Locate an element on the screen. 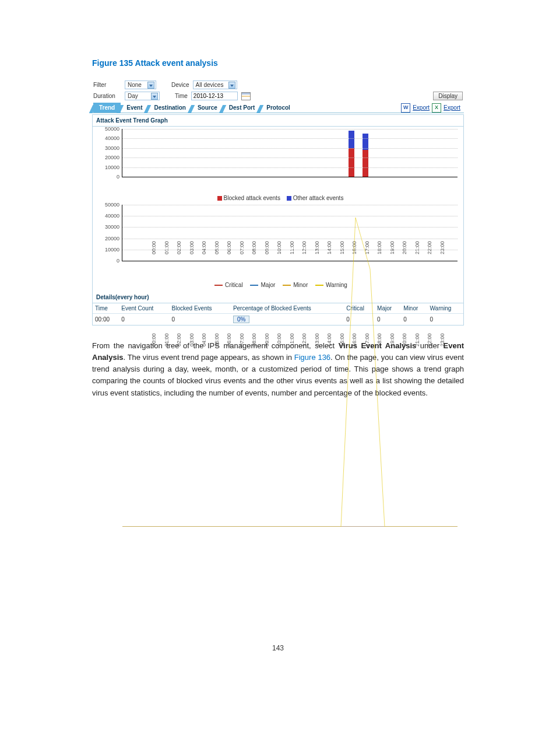 Image resolution: width=556 pixels, height=756 pixels. line-plot is located at coordinates (290, 233).